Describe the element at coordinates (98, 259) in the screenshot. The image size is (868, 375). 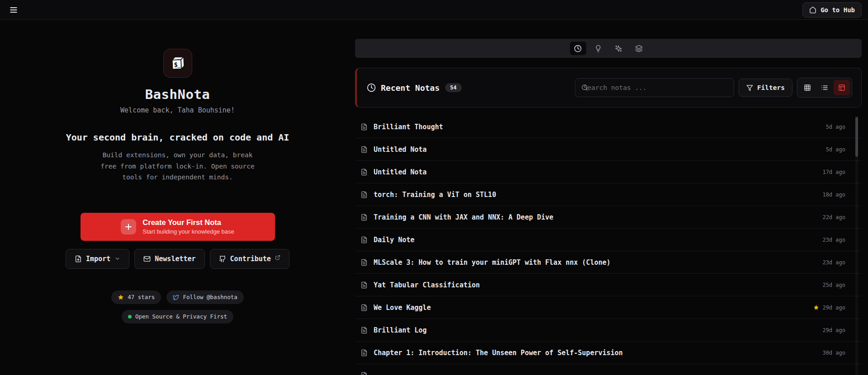
I see `import-button: Import` at that location.